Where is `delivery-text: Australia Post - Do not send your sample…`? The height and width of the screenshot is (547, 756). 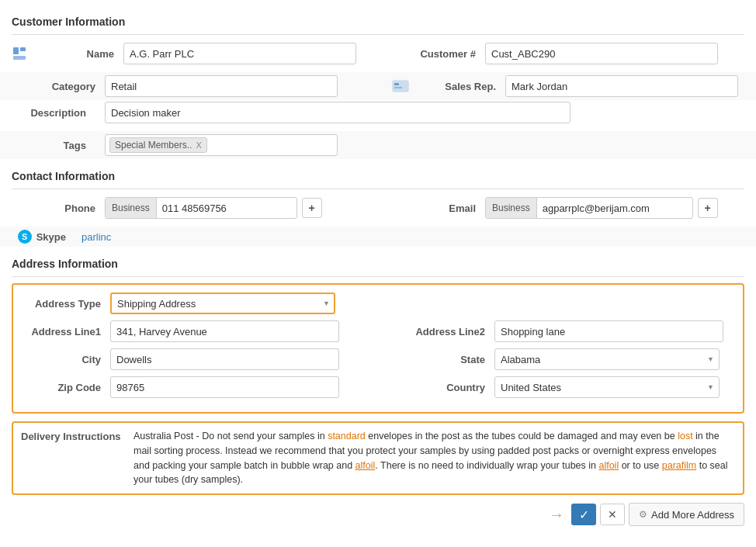
delivery-text: Australia Post - Do not send your sample… is located at coordinates (435, 458).